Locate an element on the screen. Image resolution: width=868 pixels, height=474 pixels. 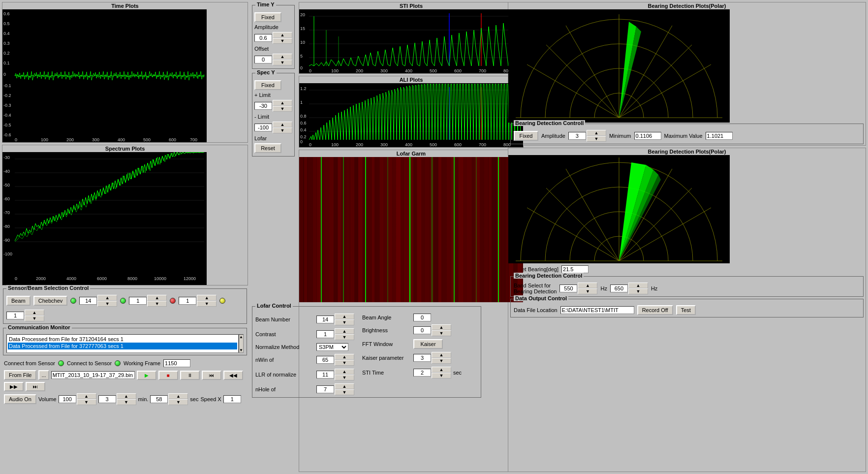
min-up: ▲ is located at coordinates (126, 396).